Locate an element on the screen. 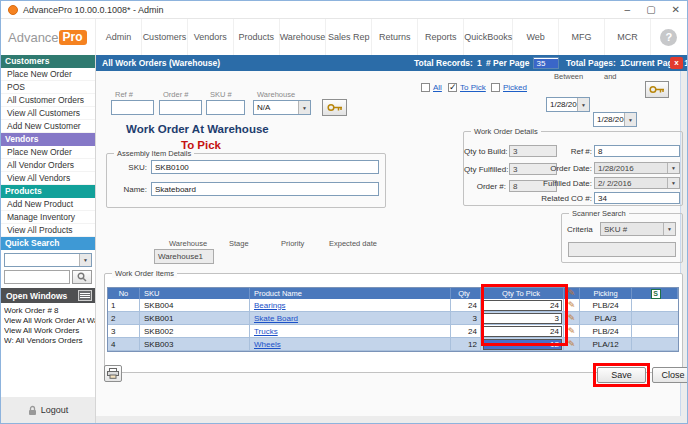  order-filter-input is located at coordinates (180, 108).